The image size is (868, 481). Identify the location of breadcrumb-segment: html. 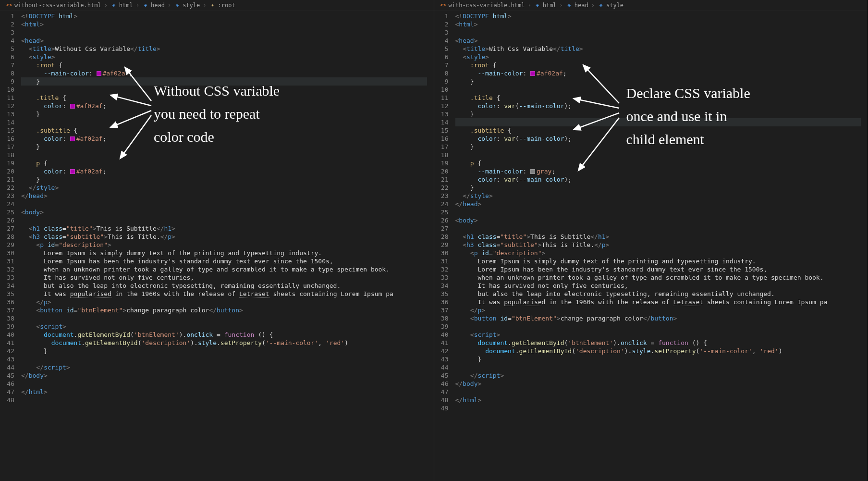
(126, 5).